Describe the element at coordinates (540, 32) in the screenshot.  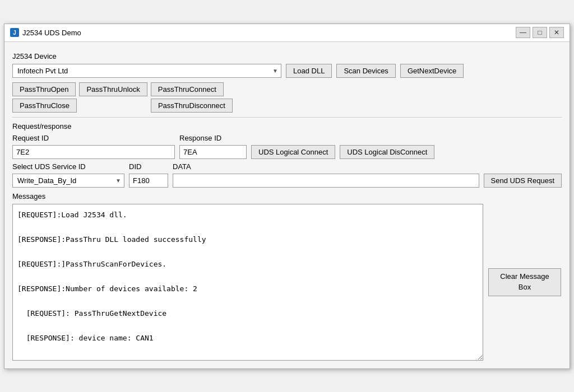
I see `maximize-button: □` at that location.